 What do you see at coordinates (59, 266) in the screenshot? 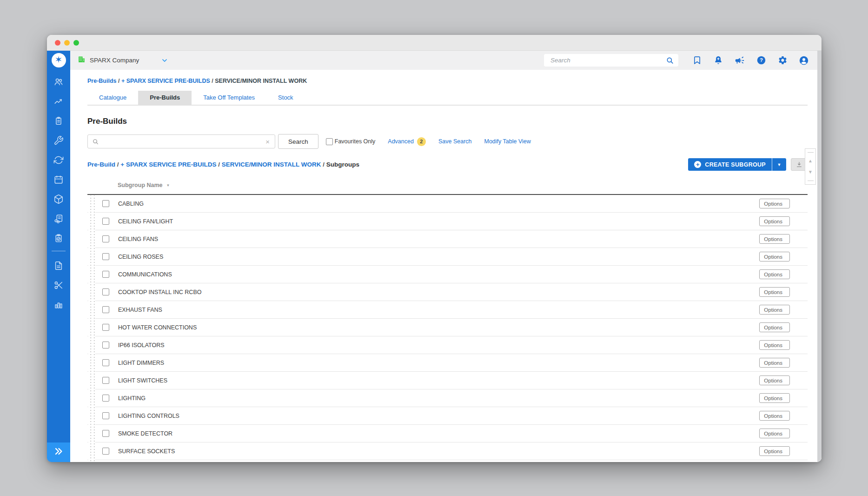
I see `sidebar-item-file` at bounding box center [59, 266].